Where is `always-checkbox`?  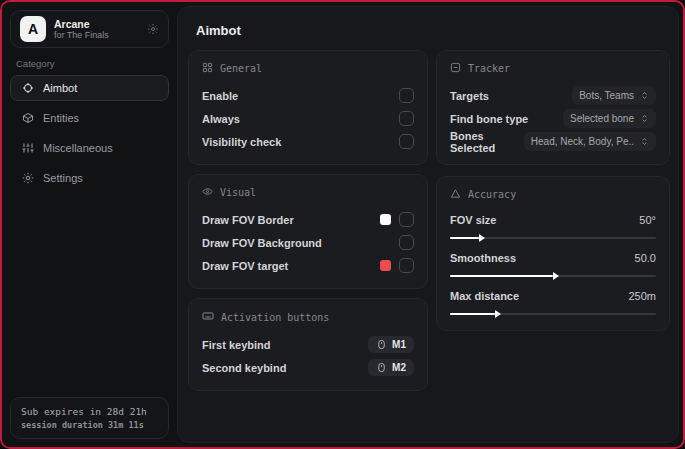 always-checkbox is located at coordinates (406, 118).